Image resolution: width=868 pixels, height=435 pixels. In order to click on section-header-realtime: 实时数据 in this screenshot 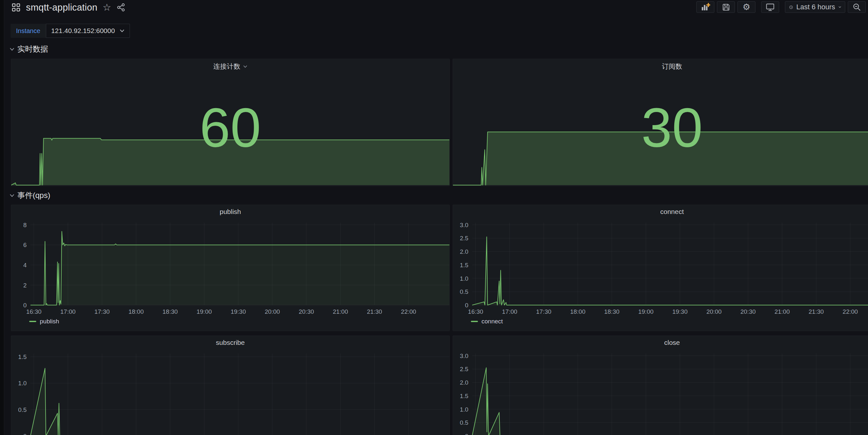, I will do `click(29, 49)`.